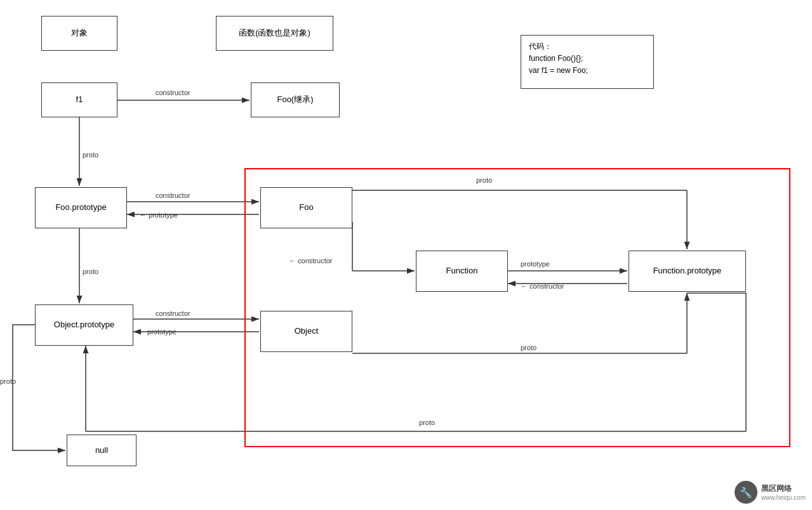 The width and height of the screenshot is (812, 510). I want to click on watermark: 🔧 黑区网络 www.heiqu.com, so click(770, 492).